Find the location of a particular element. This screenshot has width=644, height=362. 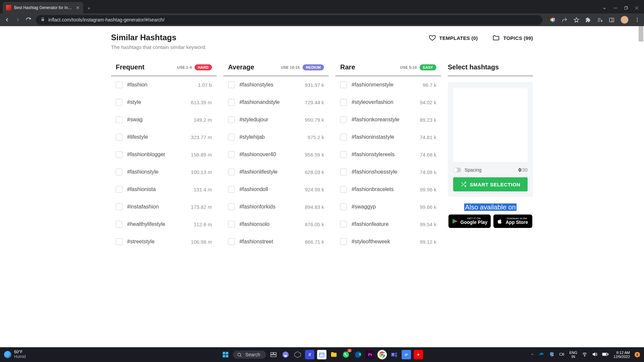

google-play-button: GET IT ONGoogle Play is located at coordinates (470, 221).